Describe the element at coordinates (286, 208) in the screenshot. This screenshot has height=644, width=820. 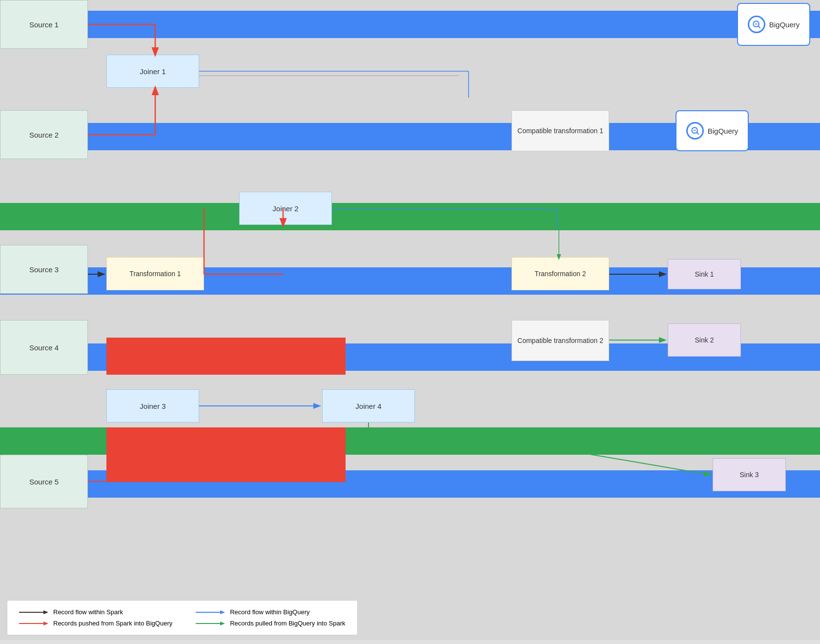
I see `joiner2-node: Joiner 2` at that location.